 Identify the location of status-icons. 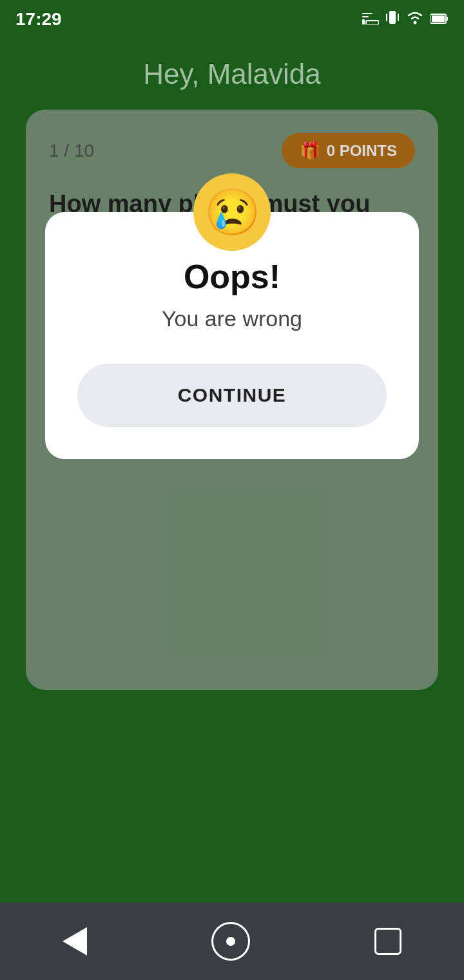
(405, 19).